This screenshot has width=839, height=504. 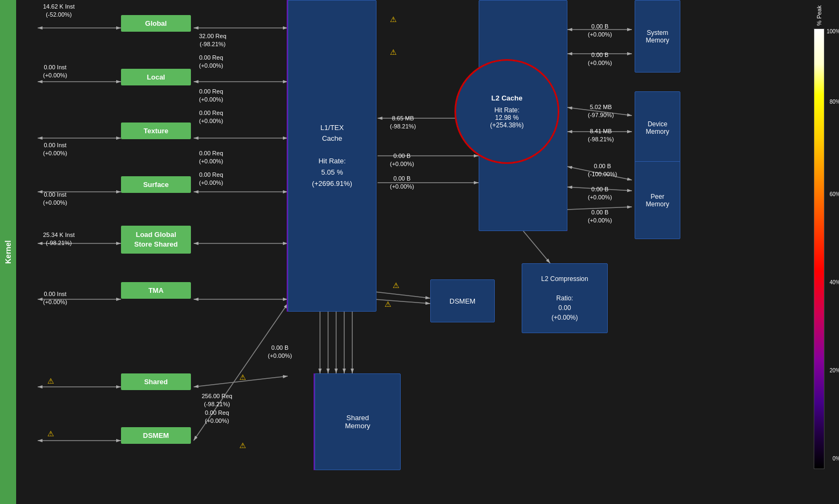 I want to click on warning-7: ⚠, so click(x=51, y=434).